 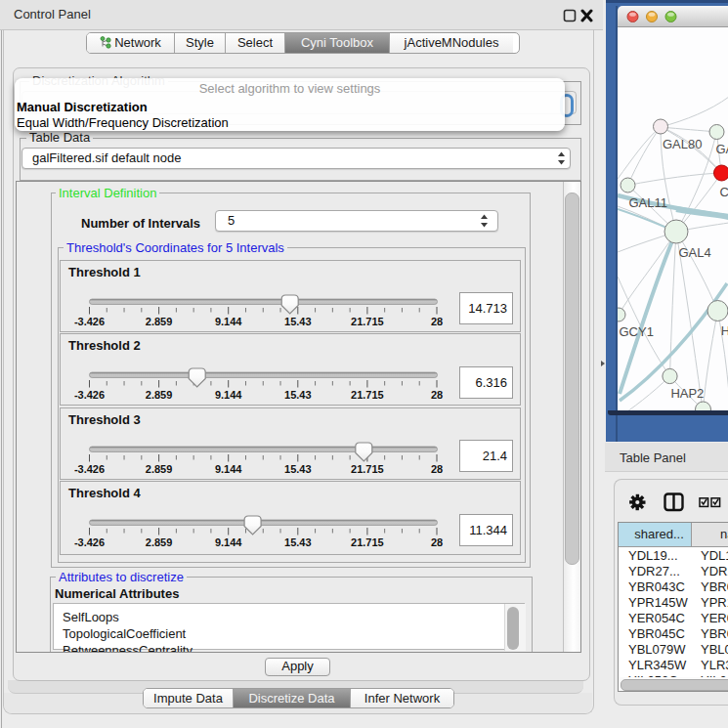 I want to click on svg-text: GCY1, so click(x=637, y=332).